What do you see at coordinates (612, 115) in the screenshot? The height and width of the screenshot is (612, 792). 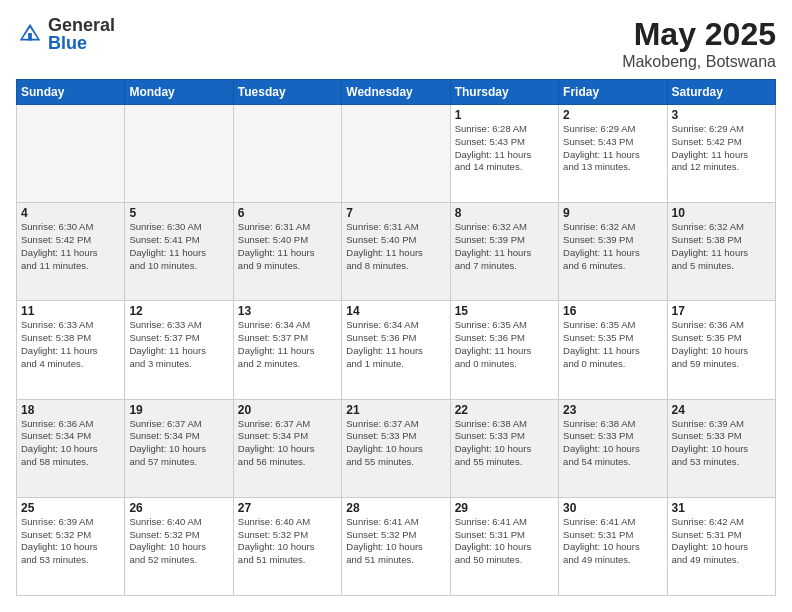 I see `day-number: 2` at bounding box center [612, 115].